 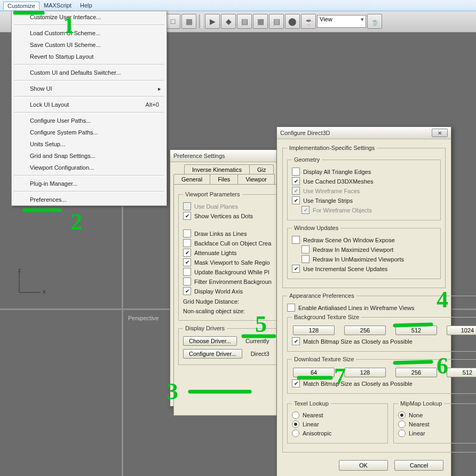 What do you see at coordinates (89, 33) in the screenshot?
I see `menu-item-load-scheme: Load Custom UI Scheme...` at bounding box center [89, 33].